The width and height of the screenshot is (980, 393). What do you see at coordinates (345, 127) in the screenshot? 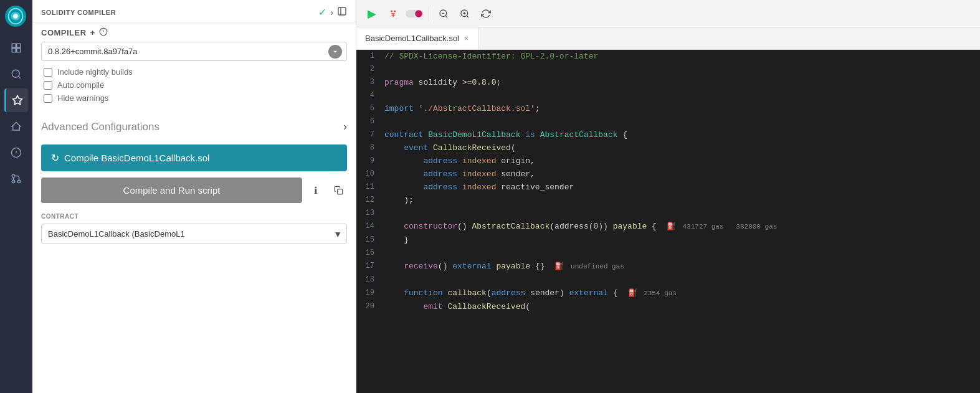
I see `advanced-config-chevron-icon: ›` at bounding box center [345, 127].